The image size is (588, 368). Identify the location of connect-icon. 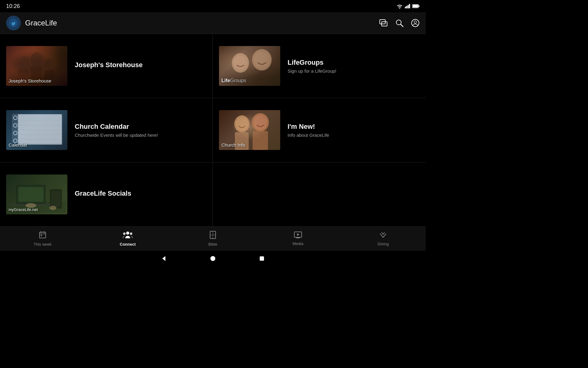
(128, 236).